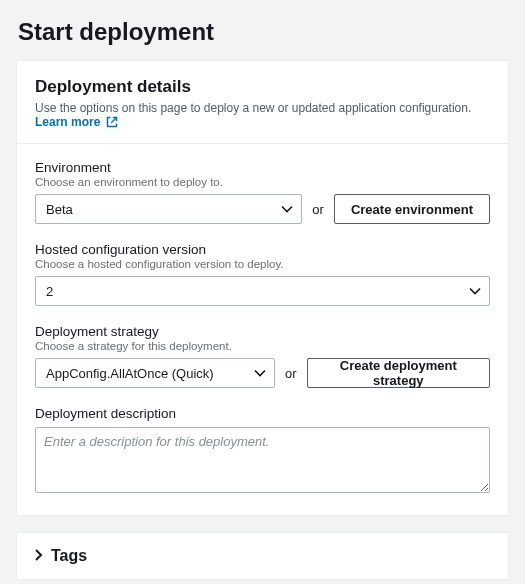  Describe the element at coordinates (262, 556) in the screenshot. I see `tags-panel: Tags` at that location.